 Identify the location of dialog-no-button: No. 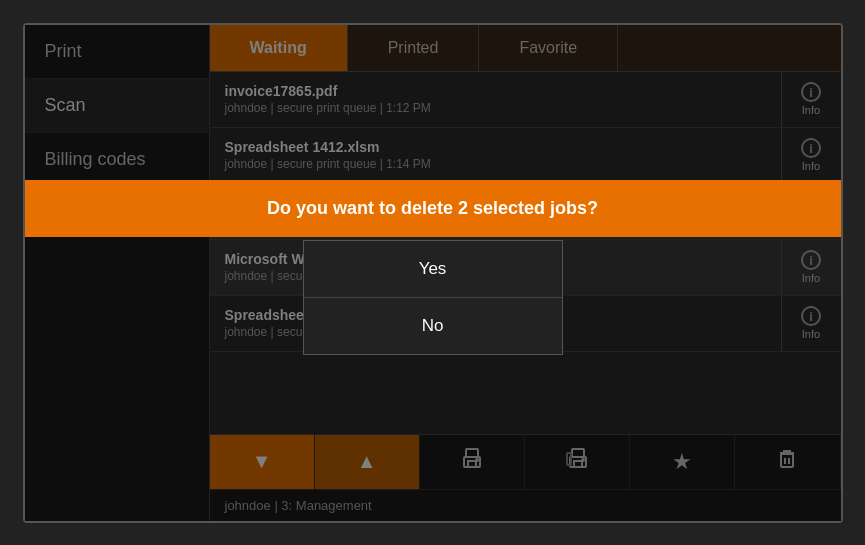
(433, 326).